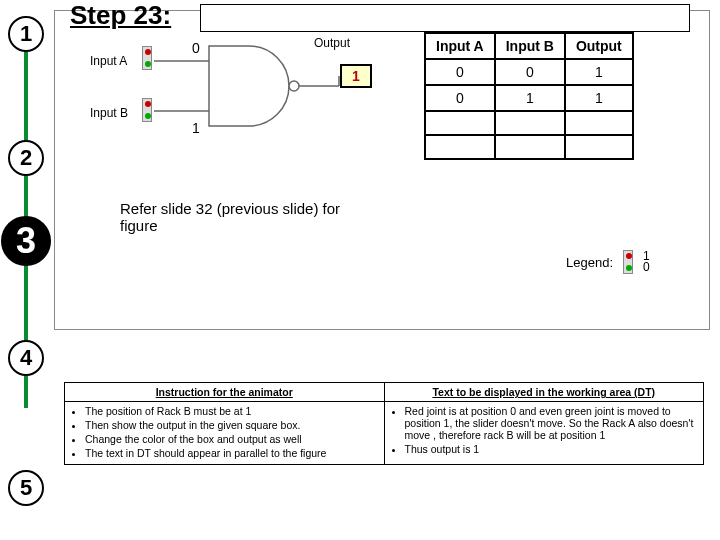 Image resolution: width=720 pixels, height=540 pixels. What do you see at coordinates (628, 262) in the screenshot?
I see `legend-switch-icon` at bounding box center [628, 262].